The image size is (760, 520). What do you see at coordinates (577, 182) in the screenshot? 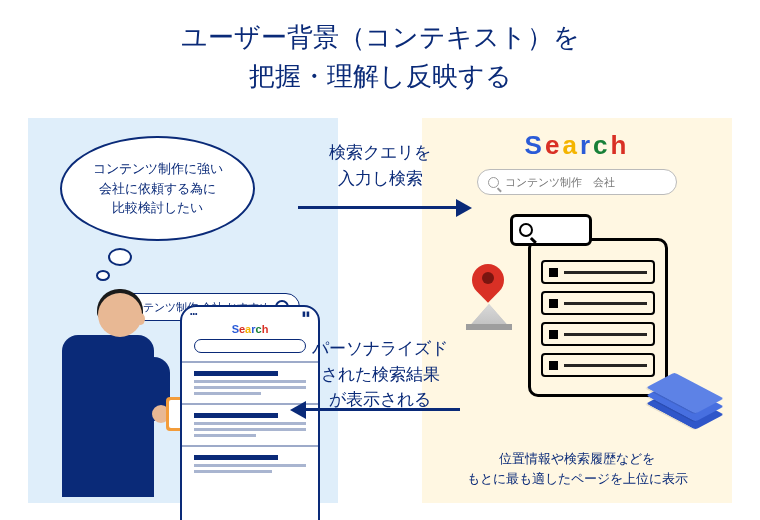
I see `search-engine-search-bar: コンテンツ制作 会社` at bounding box center [577, 182].